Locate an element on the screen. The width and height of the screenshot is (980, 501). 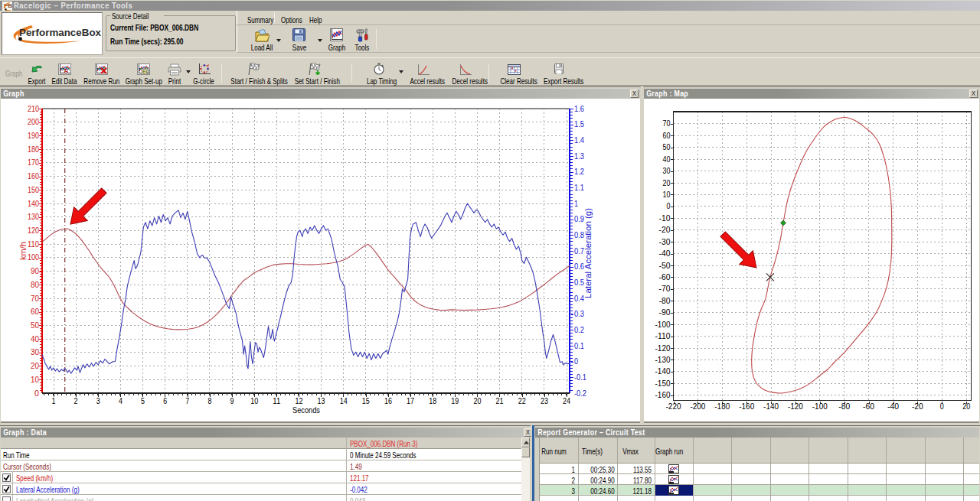
svg-text: 0.1 is located at coordinates (579, 346).